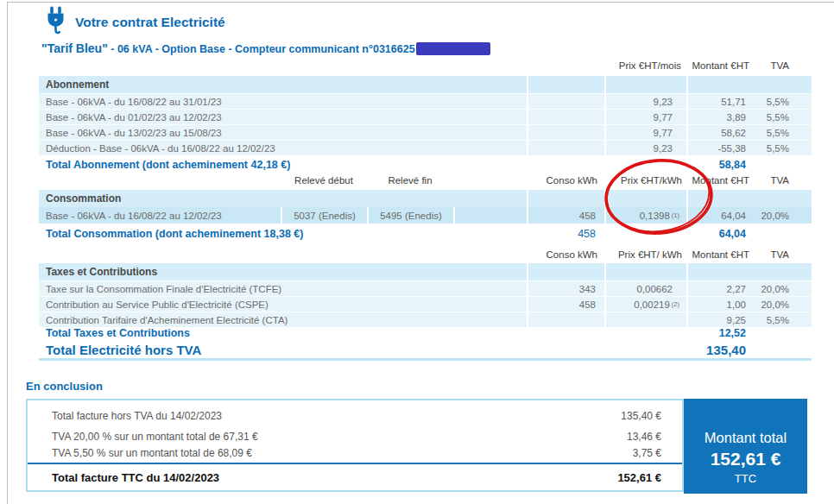 The image size is (834, 504). I want to click on amount-box-caption: Montant total, so click(746, 438).